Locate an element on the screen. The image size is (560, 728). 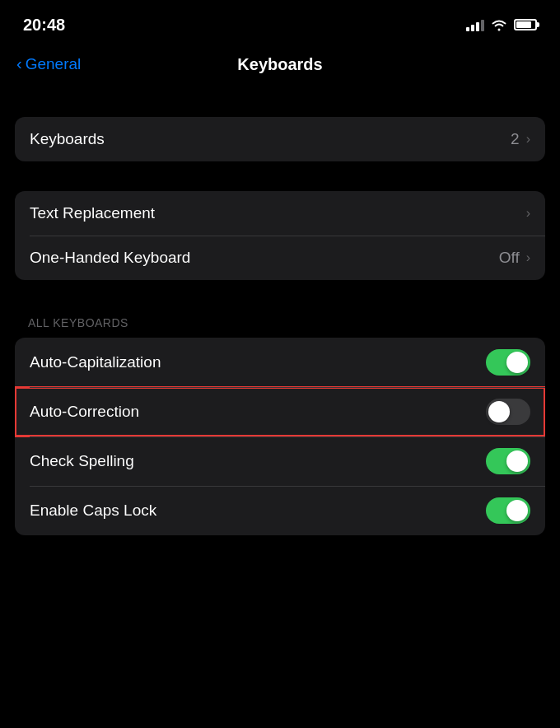
back-button: ‹ General is located at coordinates (49, 64).